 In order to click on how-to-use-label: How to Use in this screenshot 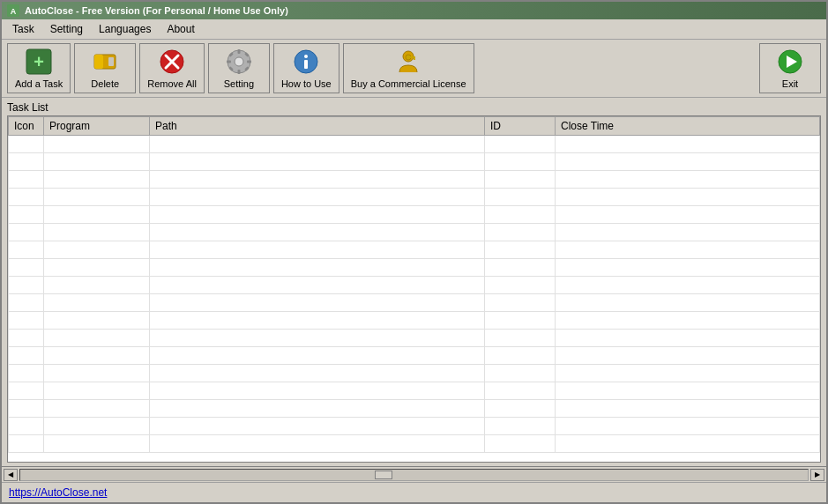, I will do `click(307, 84)`.